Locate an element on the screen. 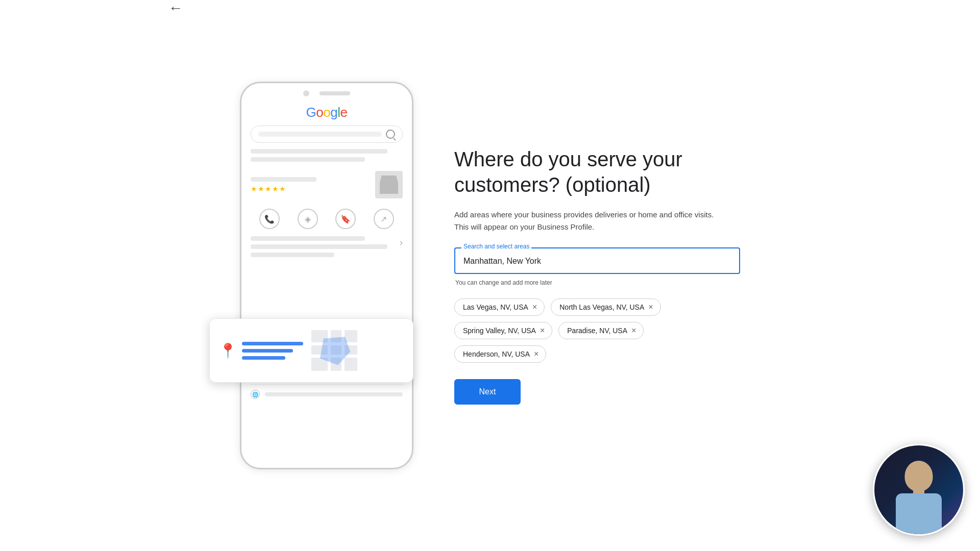 The width and height of the screenshot is (980, 551). phone-search-bar is located at coordinates (327, 134).